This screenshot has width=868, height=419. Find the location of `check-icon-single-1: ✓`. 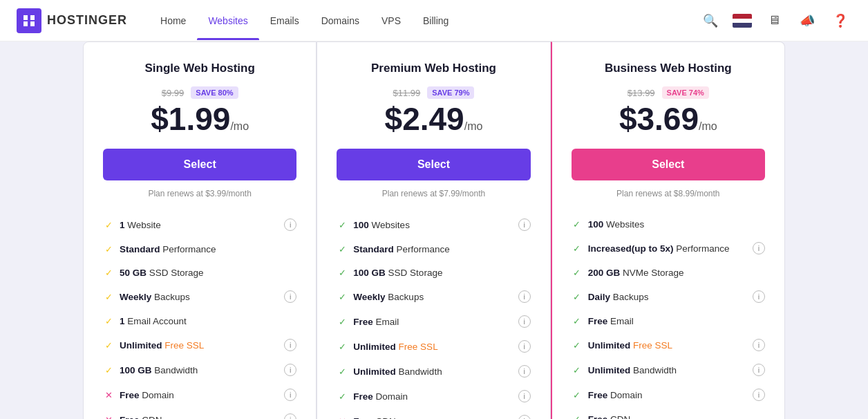

check-icon-single-1: ✓ is located at coordinates (108, 249).